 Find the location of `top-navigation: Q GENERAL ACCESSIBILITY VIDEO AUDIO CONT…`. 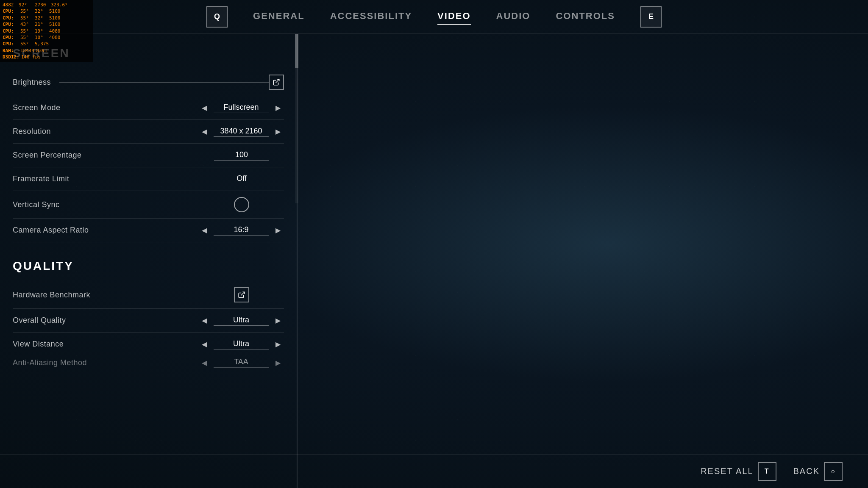

top-navigation: Q GENERAL ACCESSIBILITY VIDEO AUDIO CONT… is located at coordinates (434, 17).